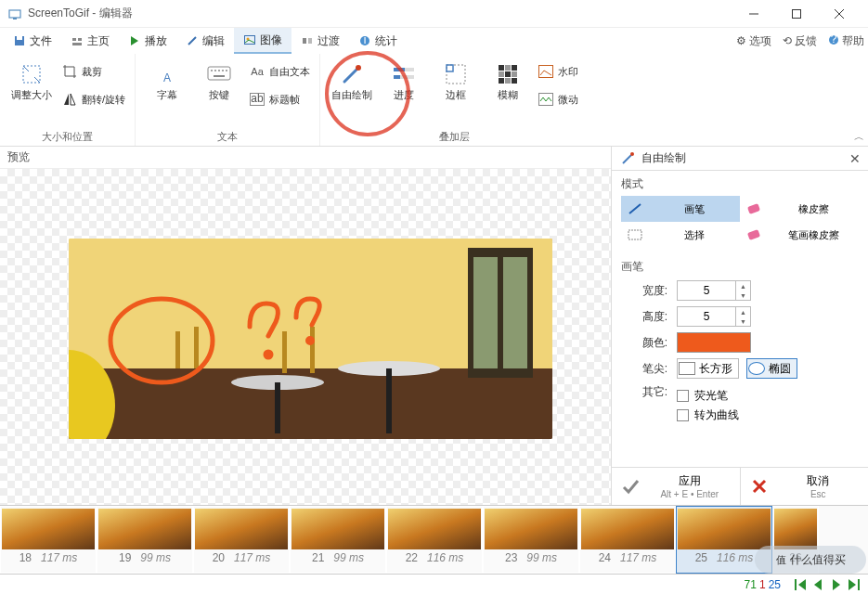 The image size is (868, 594). Describe the element at coordinates (456, 74) in the screenshot. I see `border-icon` at that location.